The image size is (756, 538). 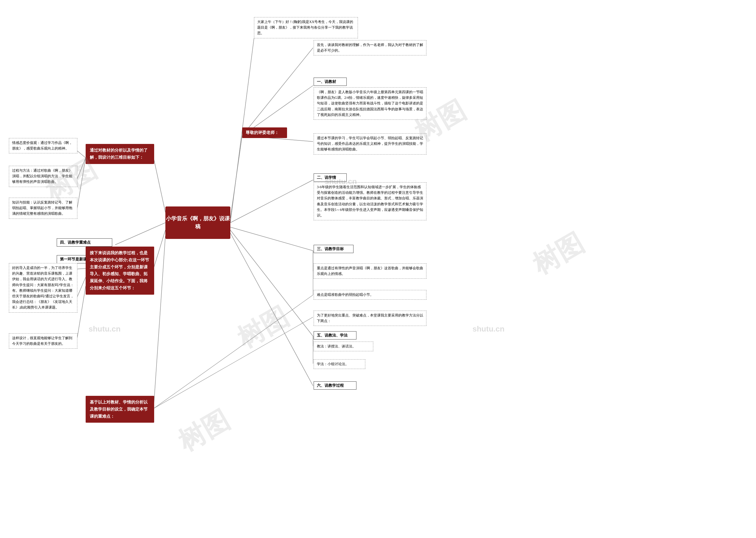 I want to click on textbook-content-text: 《啊，朋友》是人教版小学音乐六年级上册第四单元第四课的一节唱歌课作品为G调。2/…, so click(x=370, y=103).